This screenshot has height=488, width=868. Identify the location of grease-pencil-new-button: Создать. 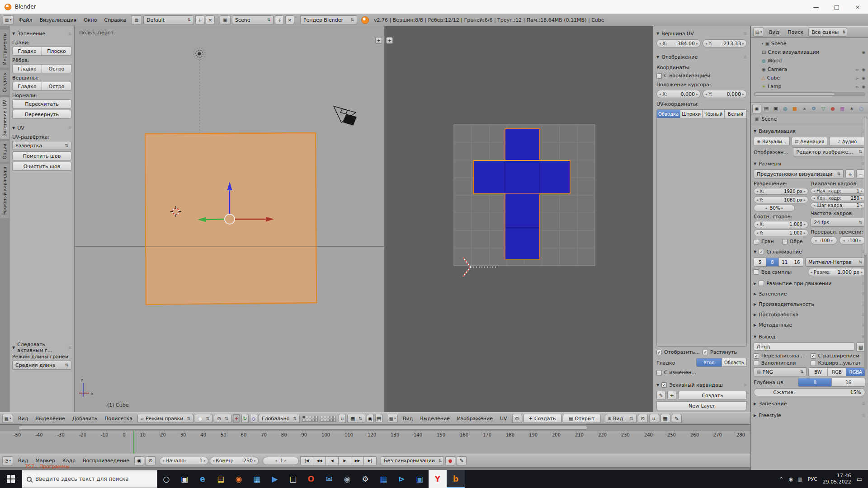
(712, 395).